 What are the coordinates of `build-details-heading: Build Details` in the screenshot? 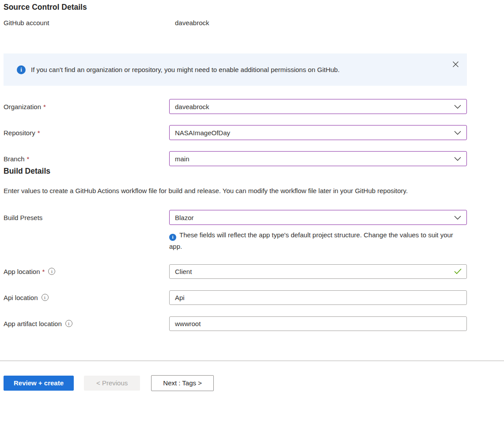 It's located at (235, 171).